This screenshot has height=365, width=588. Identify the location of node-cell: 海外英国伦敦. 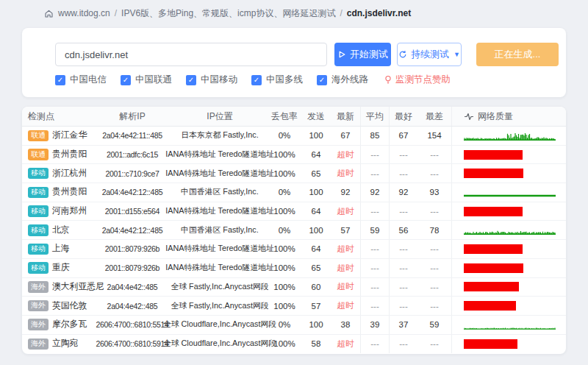
(57, 306).